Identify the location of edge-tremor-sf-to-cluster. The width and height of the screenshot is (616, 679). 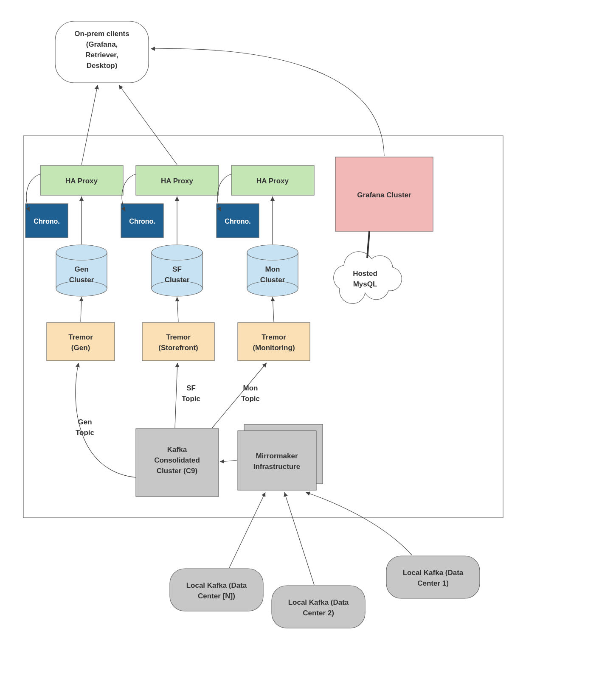
(177, 309).